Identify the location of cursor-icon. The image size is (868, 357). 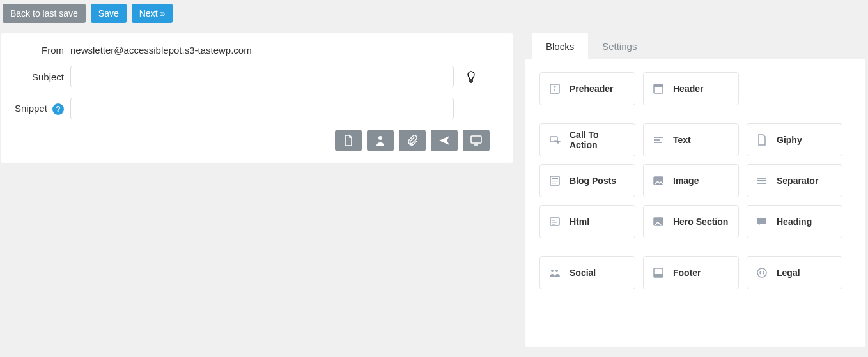
(555, 140).